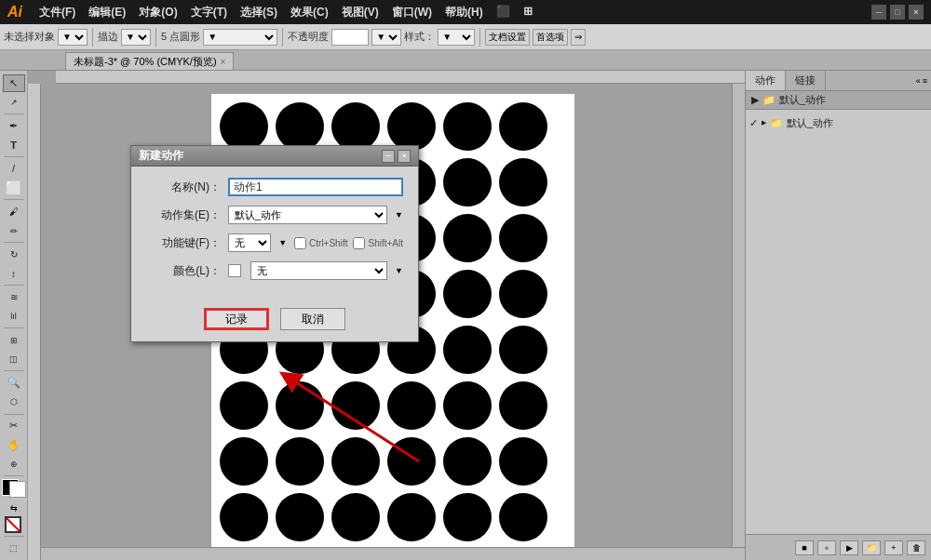  Describe the element at coordinates (14, 402) in the screenshot. I see `blend-tool: ⬡` at that location.